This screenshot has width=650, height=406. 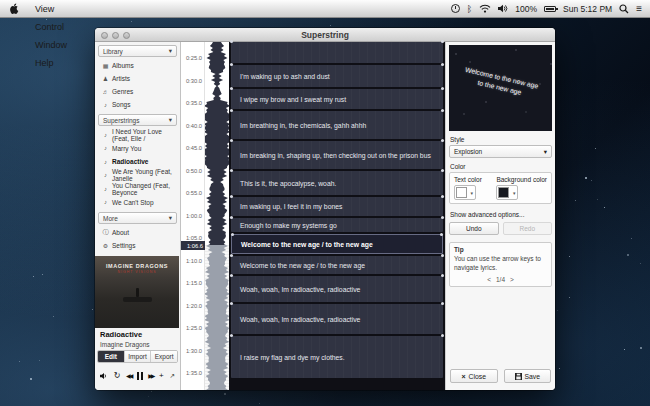 What do you see at coordinates (193, 246) in the screenshot?
I see `current-time-badge: 1:06.6` at bounding box center [193, 246].